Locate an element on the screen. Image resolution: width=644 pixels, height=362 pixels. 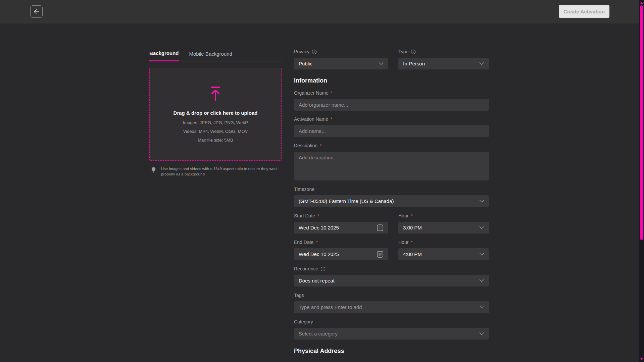
description-group: Description * is located at coordinates (391, 162).